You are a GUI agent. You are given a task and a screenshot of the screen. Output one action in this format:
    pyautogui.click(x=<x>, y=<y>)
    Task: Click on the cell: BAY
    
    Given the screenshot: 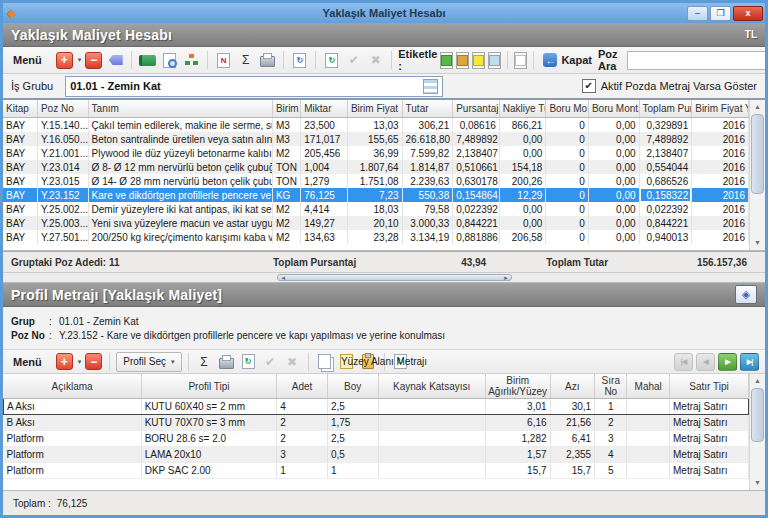 What is the action you would take?
    pyautogui.click(x=20, y=195)
    